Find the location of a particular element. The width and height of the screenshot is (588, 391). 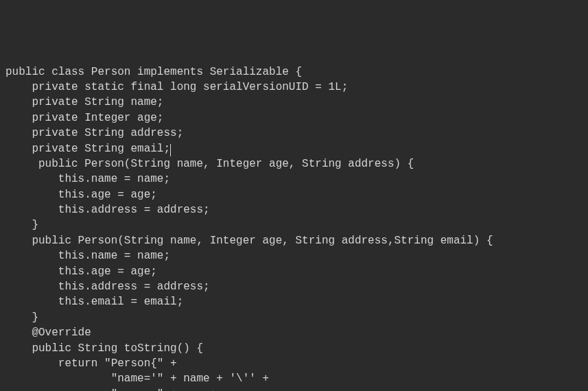

text-cursor is located at coordinates (170, 150).